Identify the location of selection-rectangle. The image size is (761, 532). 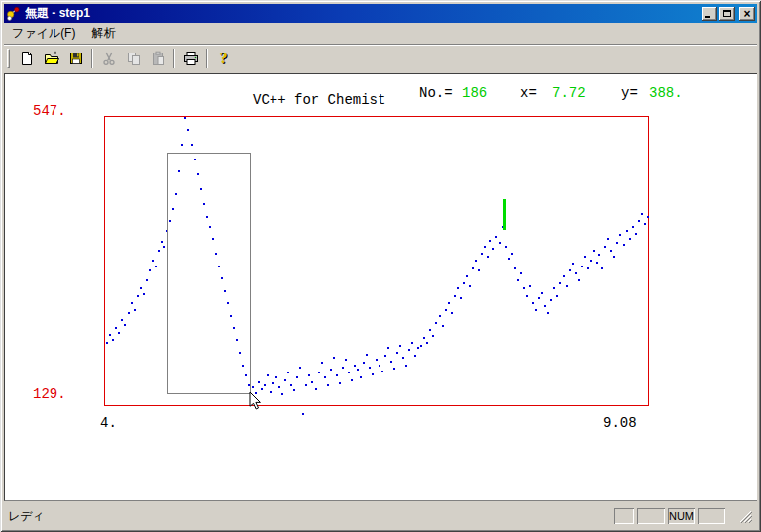
(209, 273).